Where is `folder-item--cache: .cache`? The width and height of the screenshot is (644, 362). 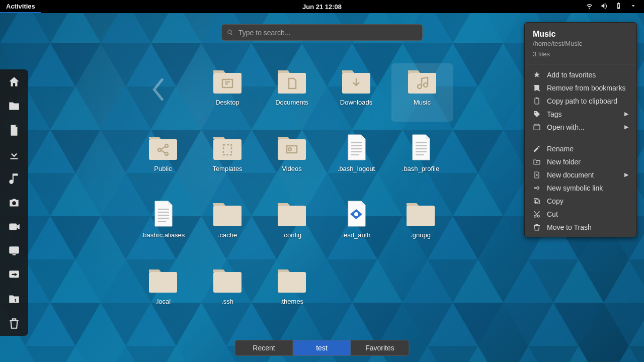 folder-item--cache: .cache is located at coordinates (227, 227).